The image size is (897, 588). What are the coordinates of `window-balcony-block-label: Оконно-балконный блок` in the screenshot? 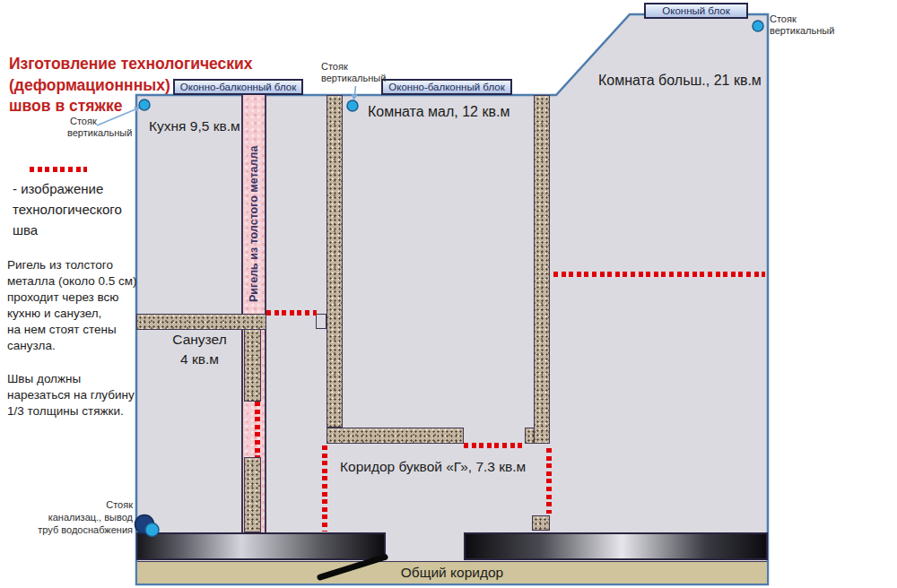 It's located at (447, 87).